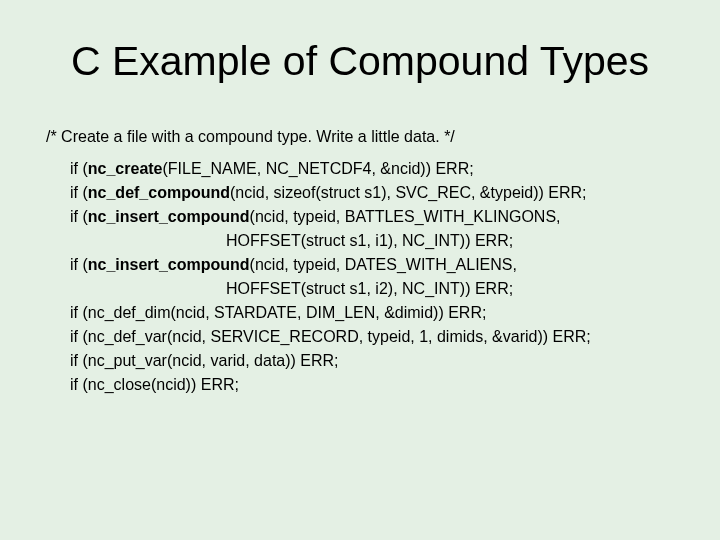  I want to click on code-text: (ncid, sizeof(struct s1), SVC_REC, &type…, so click(408, 192).